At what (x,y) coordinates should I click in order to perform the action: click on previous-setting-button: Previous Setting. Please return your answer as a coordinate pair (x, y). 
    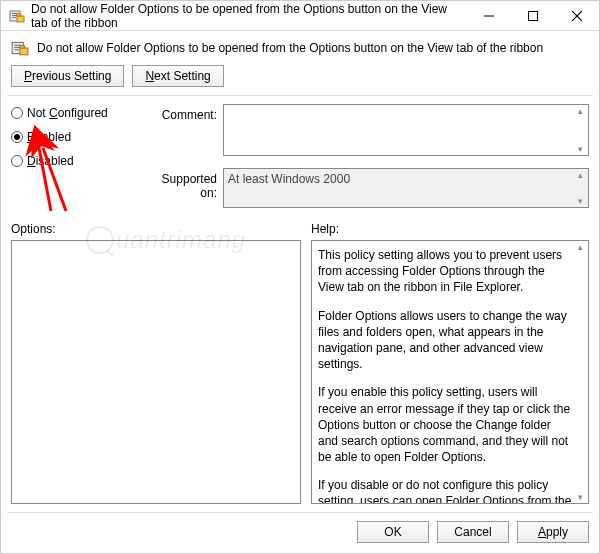
    Looking at the image, I should click on (68, 76).